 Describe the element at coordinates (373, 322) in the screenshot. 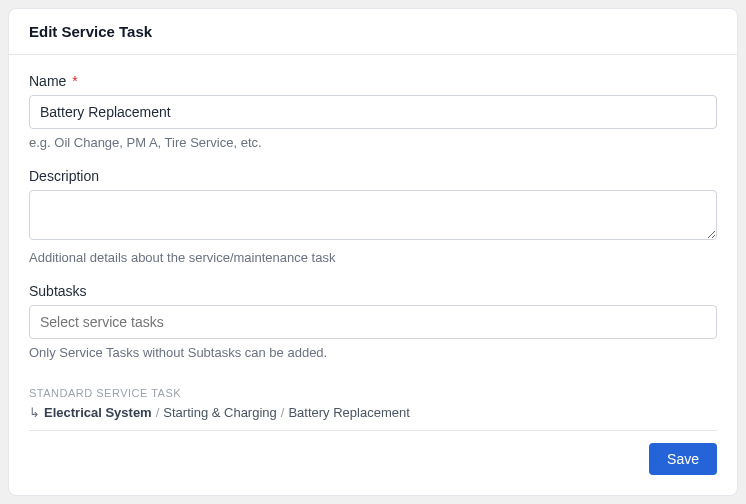

I see `subtasks-group: Subtasks Only Service Tasks without Subt…` at that location.